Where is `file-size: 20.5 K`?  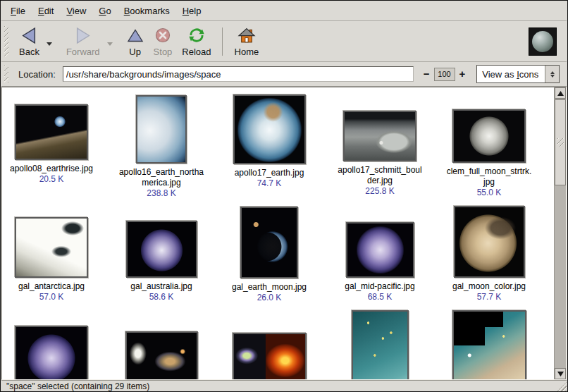 file-size: 20.5 K is located at coordinates (52, 179).